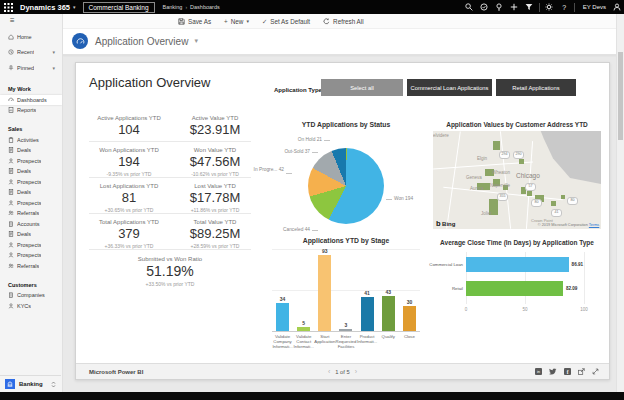 The height and width of the screenshot is (400, 624). Describe the element at coordinates (466, 310) in the screenshot. I see `axis-tick: 0` at that location.